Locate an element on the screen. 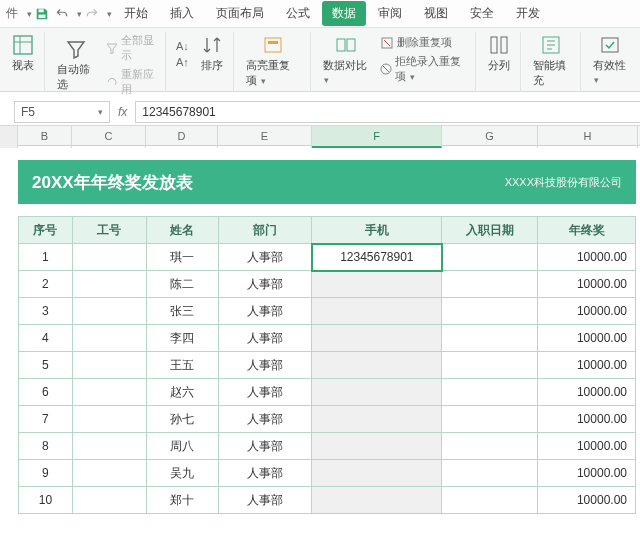 Image resolution: width=640 pixels, height=539 pixels. show-all-button: 全部显示 is located at coordinates (132, 48).